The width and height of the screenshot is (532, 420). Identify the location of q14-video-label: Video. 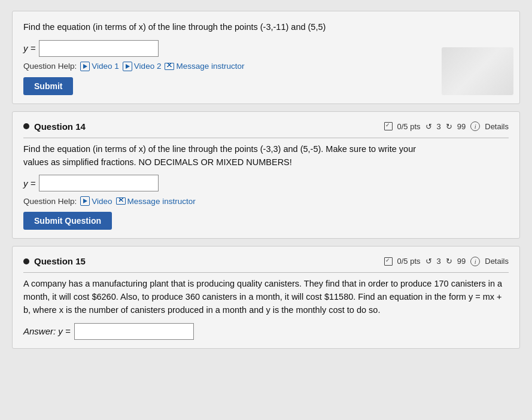
(102, 201).